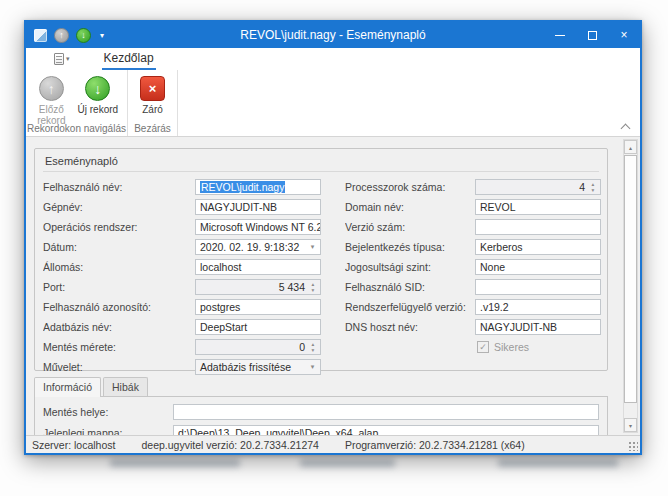 The width and height of the screenshot is (668, 496). I want to click on resize-grip, so click(633, 446).